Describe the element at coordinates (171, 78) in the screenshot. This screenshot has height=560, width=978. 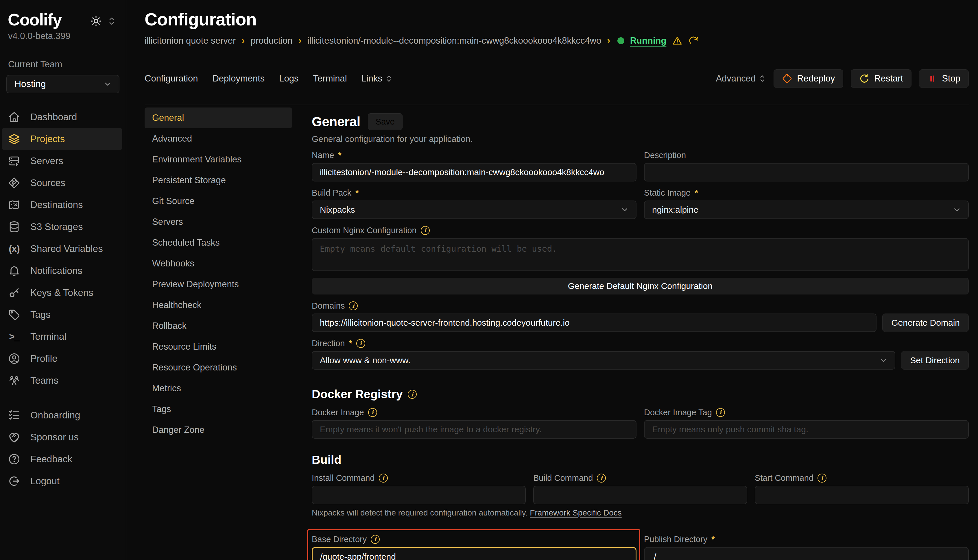
I see `tab-configuration: Configuration` at that location.